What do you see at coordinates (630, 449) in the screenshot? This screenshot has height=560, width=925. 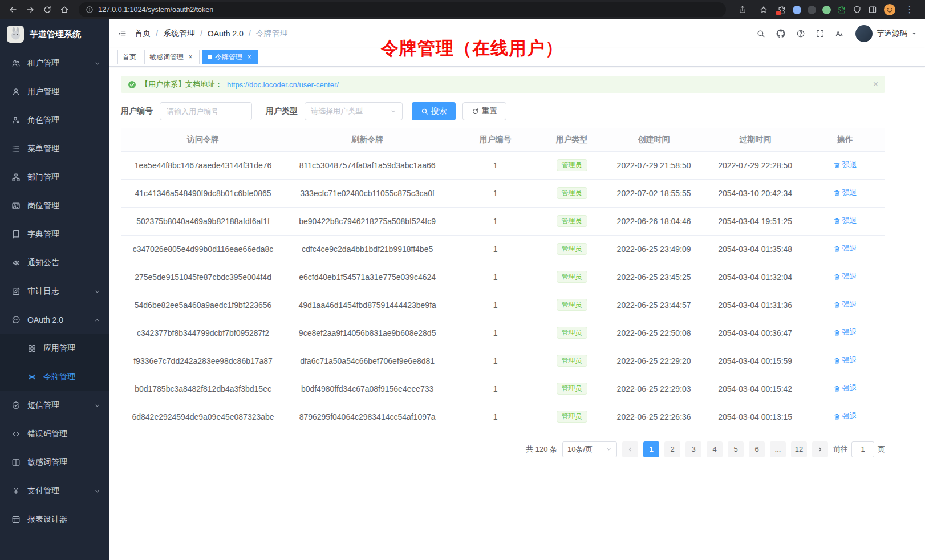 I see `prev-page-button` at bounding box center [630, 449].